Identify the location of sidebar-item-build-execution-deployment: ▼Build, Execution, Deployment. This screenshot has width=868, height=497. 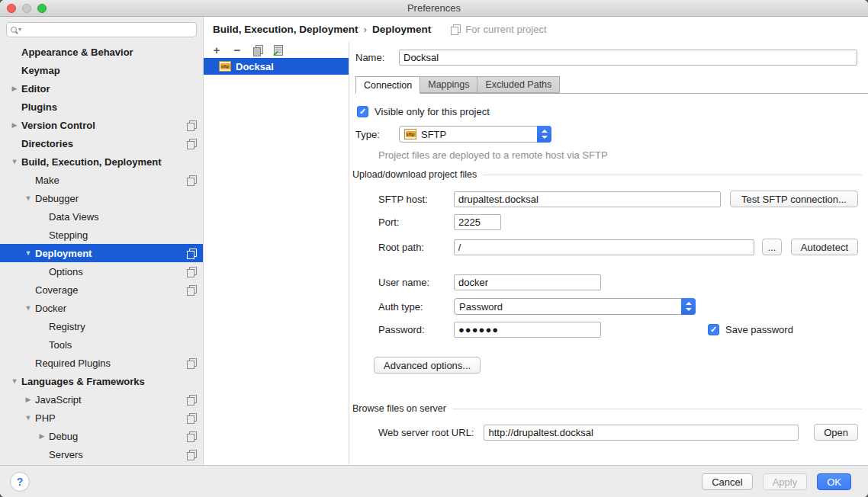
(101, 162).